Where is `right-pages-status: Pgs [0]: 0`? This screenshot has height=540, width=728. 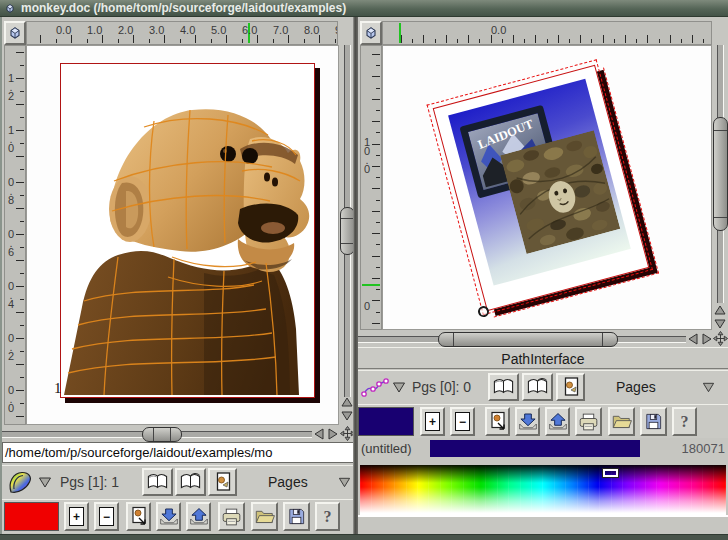
right-pages-status: Pgs [0]: 0 is located at coordinates (442, 387).